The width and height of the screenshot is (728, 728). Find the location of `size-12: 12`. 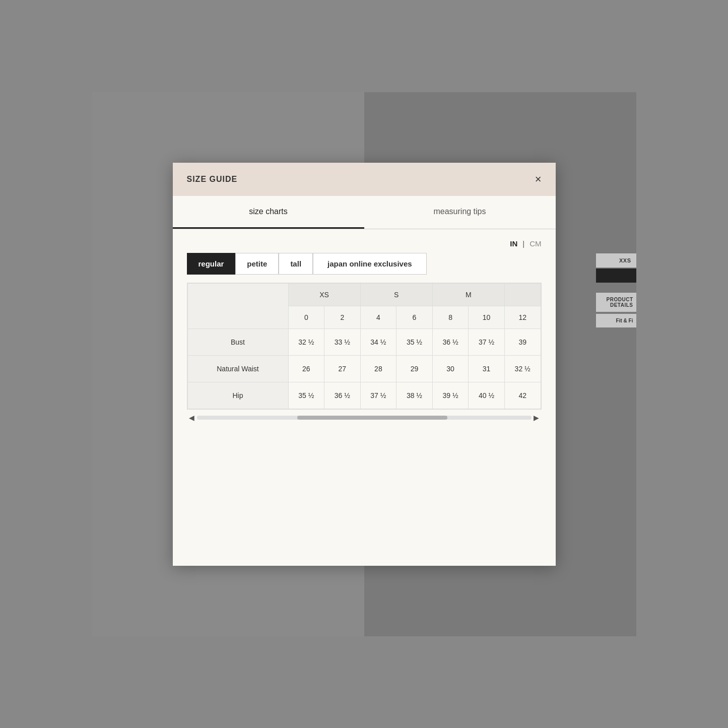

size-12: 12 is located at coordinates (522, 317).